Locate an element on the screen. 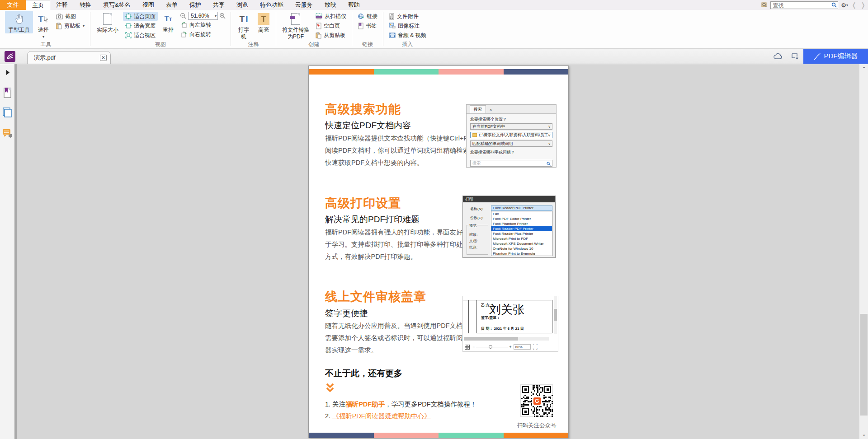  gear-icon: ⚙▾ is located at coordinates (844, 5).